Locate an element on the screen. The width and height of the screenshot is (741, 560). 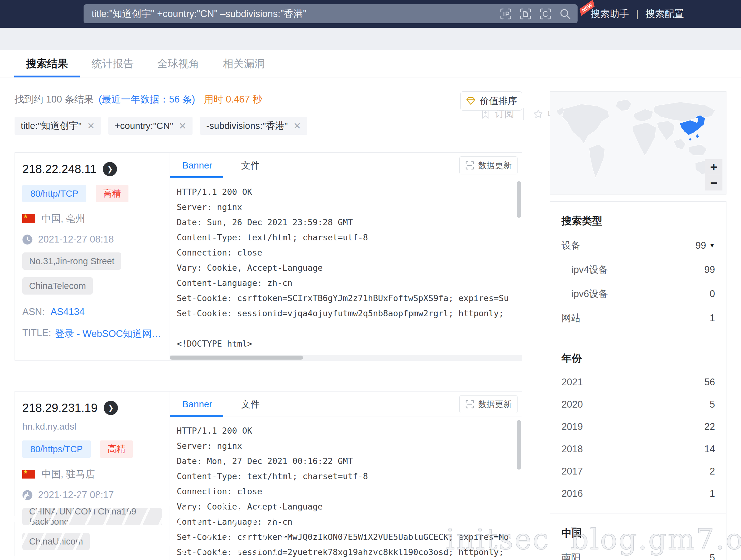
title-link: 登录 - WebSOC知道网站立... is located at coordinates (109, 334).